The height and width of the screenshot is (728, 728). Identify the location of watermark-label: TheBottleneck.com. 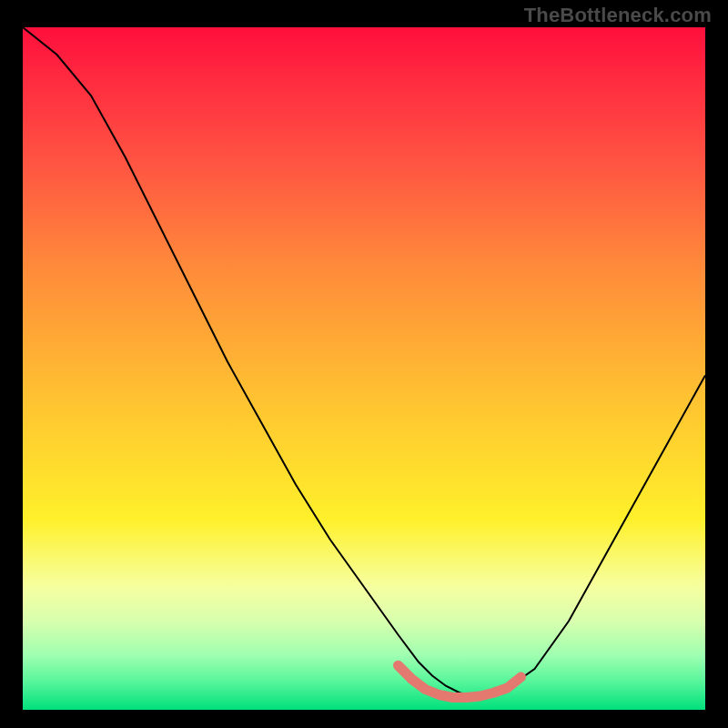
(618, 15).